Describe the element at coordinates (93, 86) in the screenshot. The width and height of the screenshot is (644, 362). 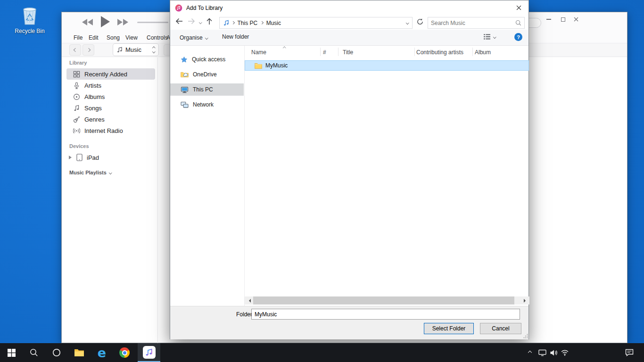
I see `sidebar-item-label: Artists` at that location.